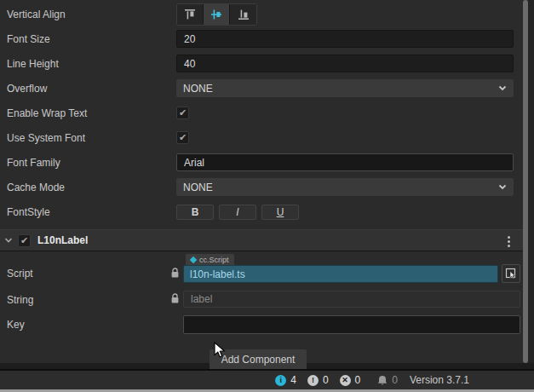  What do you see at coordinates (345, 39) in the screenshot?
I see `font-size-input` at bounding box center [345, 39].